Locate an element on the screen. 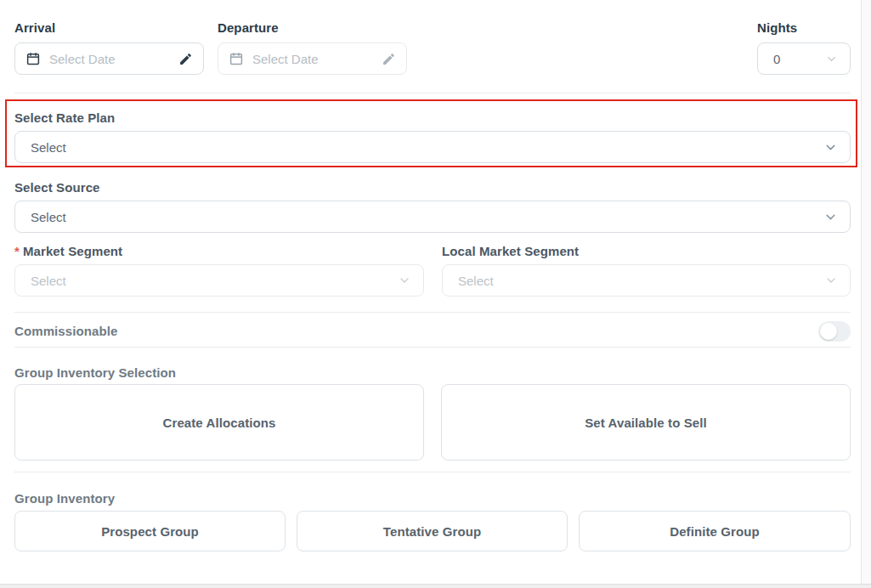 The height and width of the screenshot is (588, 871). toggle-knob is located at coordinates (829, 331).